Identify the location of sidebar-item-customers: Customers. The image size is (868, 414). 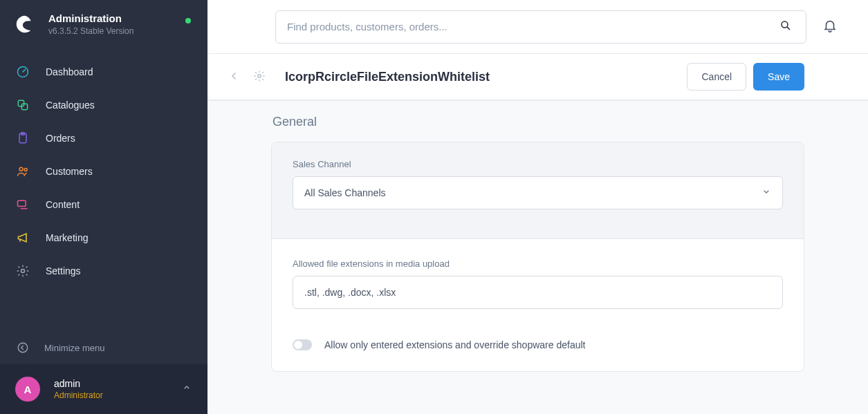
(104, 171).